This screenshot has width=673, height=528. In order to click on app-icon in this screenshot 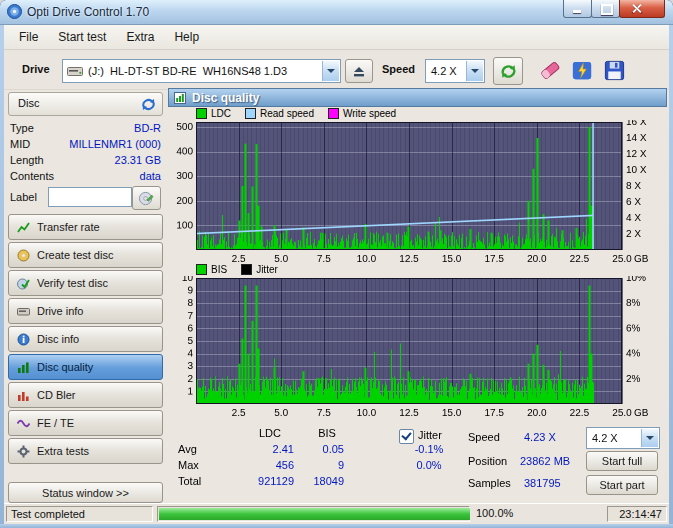, I will do `click(14, 12)`.